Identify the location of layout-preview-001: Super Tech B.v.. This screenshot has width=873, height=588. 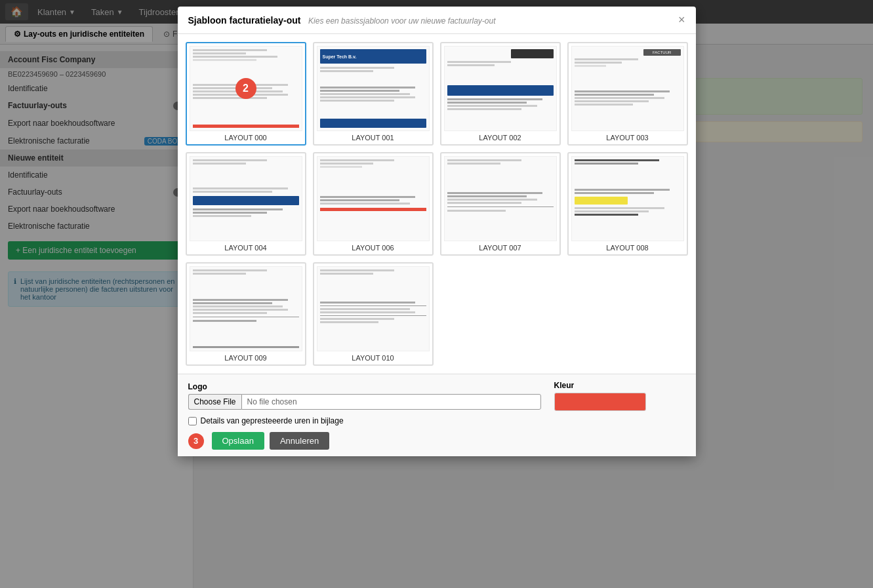
(373, 88).